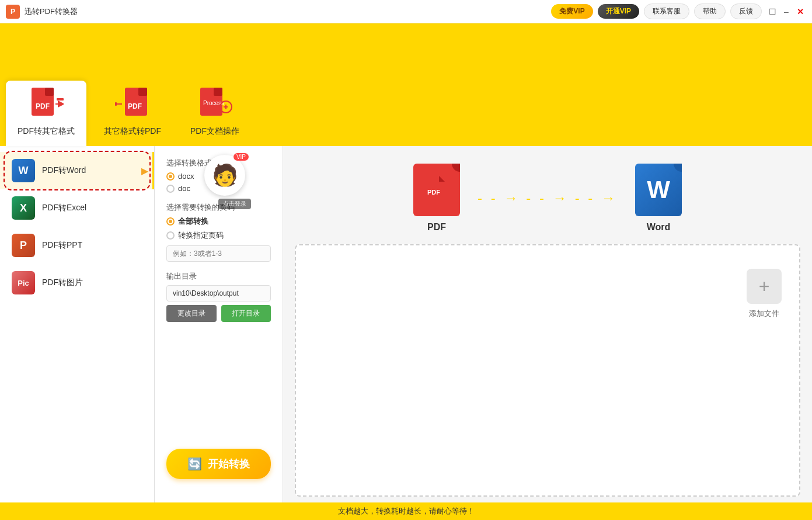 The width and height of the screenshot is (812, 520). What do you see at coordinates (437, 190) in the screenshot?
I see `pdf-icon-symbol: PDF` at bounding box center [437, 190].